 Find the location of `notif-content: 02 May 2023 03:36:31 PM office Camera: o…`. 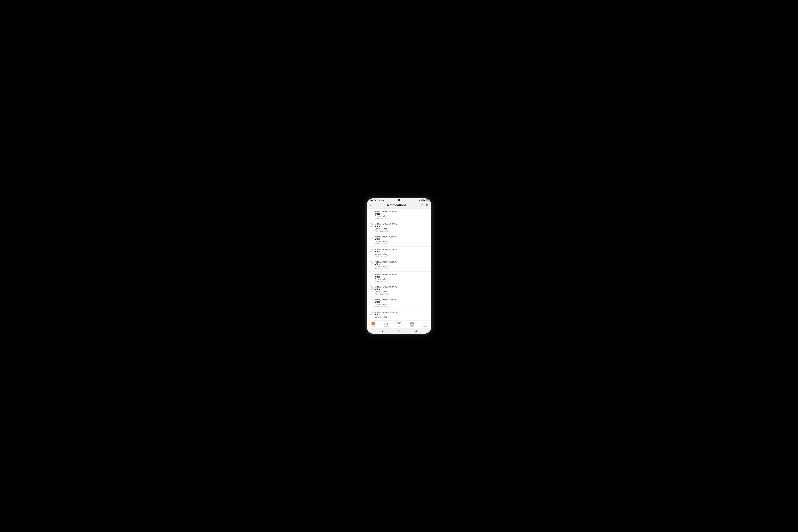

notif-content: 02 May 2023 03:36:31 PM office Camera: o… is located at coordinates (402, 315).